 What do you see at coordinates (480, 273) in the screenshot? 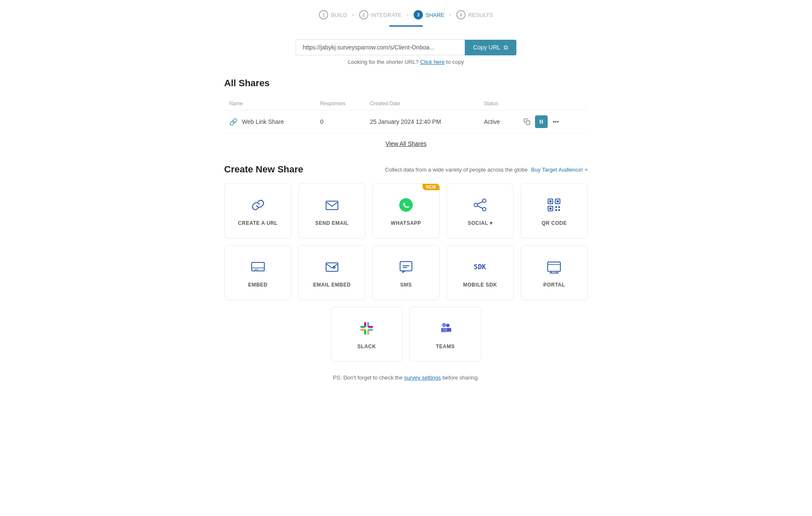
I see `mobile-sdk-card: SDK MOBILE SDK` at bounding box center [480, 273].